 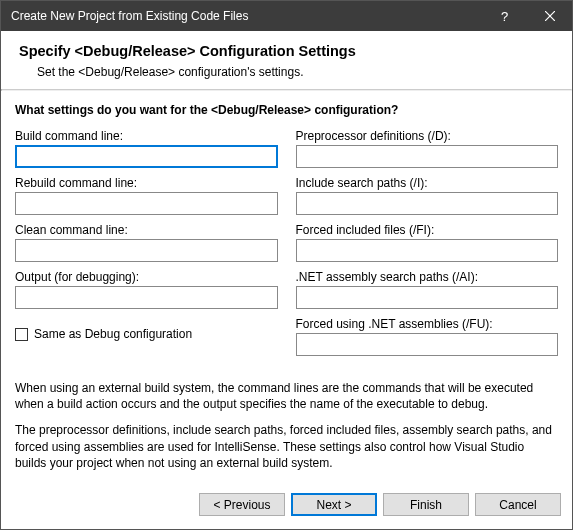 What do you see at coordinates (146, 183) in the screenshot?
I see `rebuild-cmd-label: Rebuild command line:` at bounding box center [146, 183].